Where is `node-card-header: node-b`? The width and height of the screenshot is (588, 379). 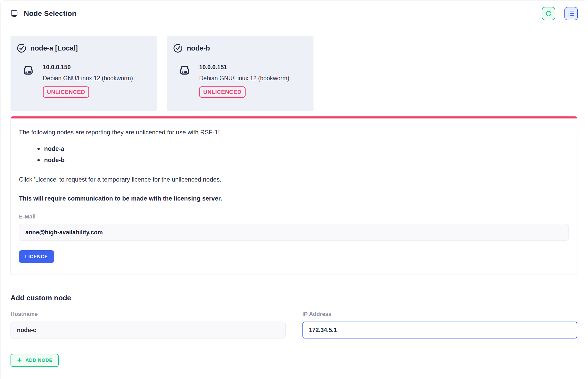
node-card-header: node-b is located at coordinates (240, 48).